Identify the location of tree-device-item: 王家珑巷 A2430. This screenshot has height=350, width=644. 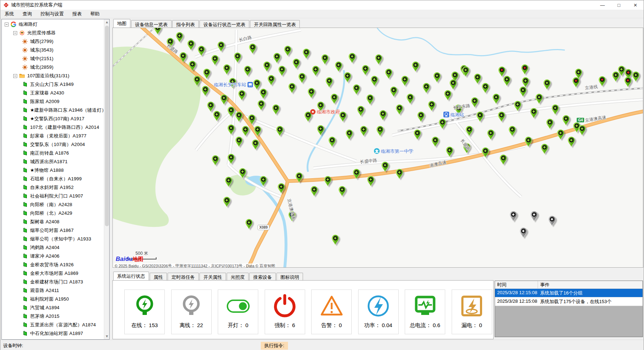
(53, 93).